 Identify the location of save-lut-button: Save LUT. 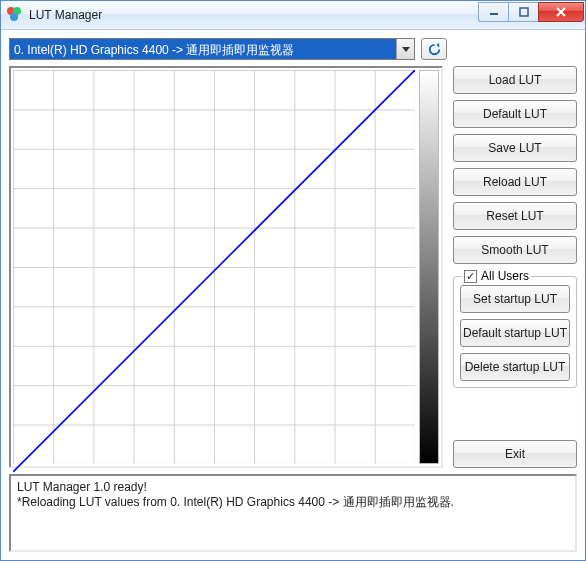
(515, 148).